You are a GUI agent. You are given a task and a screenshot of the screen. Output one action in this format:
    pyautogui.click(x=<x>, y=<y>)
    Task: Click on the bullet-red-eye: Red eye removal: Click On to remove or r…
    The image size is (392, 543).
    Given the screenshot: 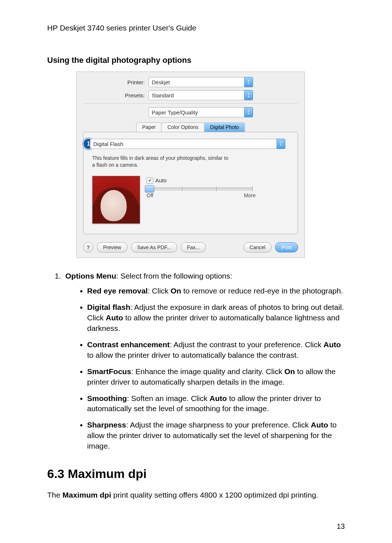 What is the action you would take?
    pyautogui.click(x=216, y=291)
    